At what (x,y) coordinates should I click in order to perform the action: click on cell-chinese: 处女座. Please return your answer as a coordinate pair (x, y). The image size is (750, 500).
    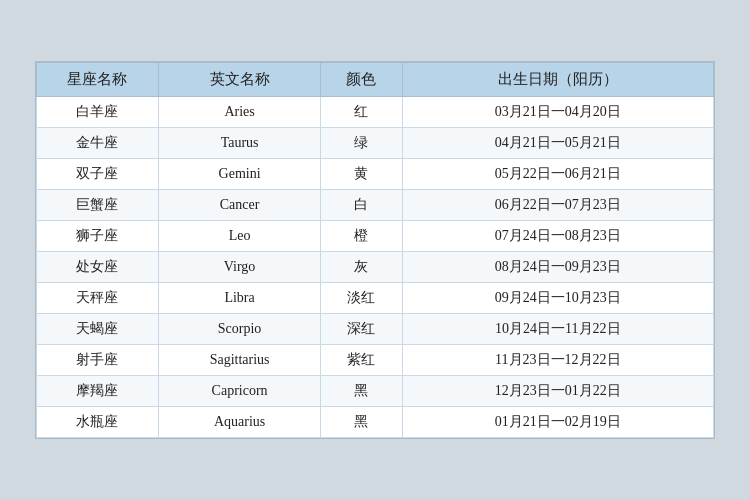
    Looking at the image, I should click on (98, 268).